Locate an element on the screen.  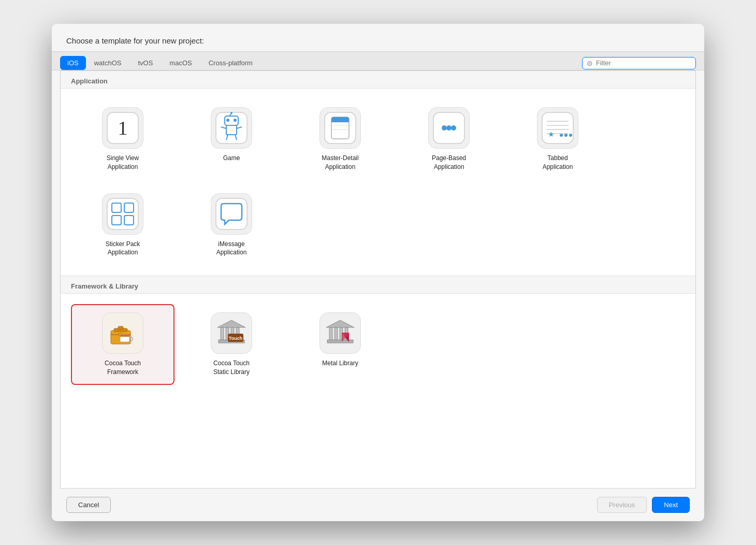
template-game: Game is located at coordinates (231, 139).